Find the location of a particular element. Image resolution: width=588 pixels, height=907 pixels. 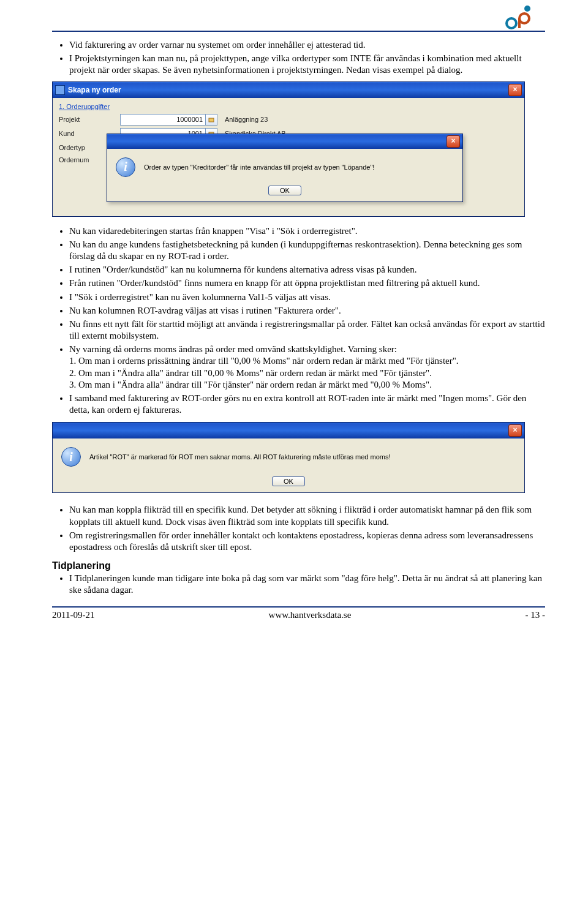

list-text: Nu kan kolumnen ROT-avdrag väljas att vi… is located at coordinates (205, 310).